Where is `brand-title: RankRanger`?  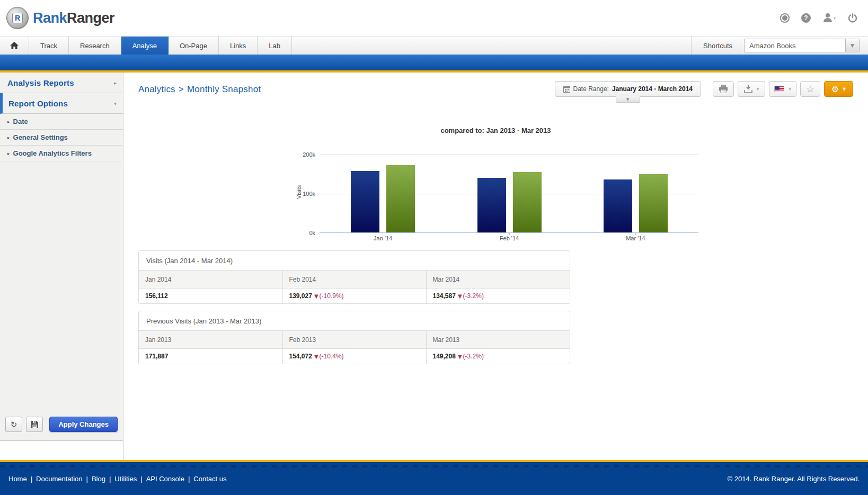 brand-title: RankRanger is located at coordinates (74, 18).